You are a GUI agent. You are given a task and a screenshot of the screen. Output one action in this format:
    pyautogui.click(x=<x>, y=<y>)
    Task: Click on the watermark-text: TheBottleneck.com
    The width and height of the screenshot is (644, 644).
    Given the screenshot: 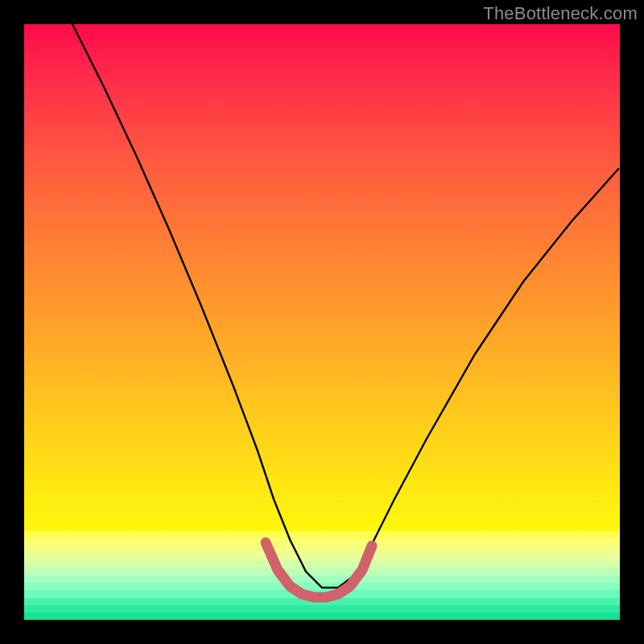 What is the action you would take?
    pyautogui.click(x=560, y=14)
    